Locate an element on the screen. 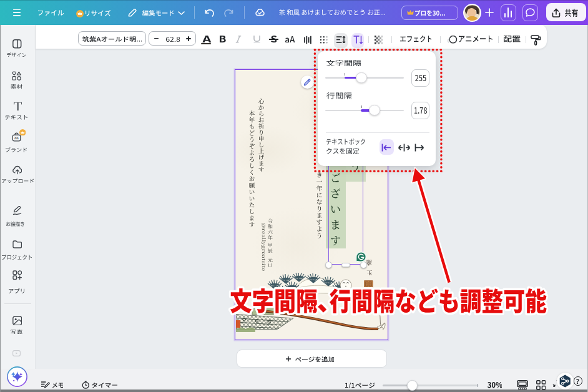 The width and height of the screenshot is (588, 392). svg-text: co is located at coordinates (16, 138).